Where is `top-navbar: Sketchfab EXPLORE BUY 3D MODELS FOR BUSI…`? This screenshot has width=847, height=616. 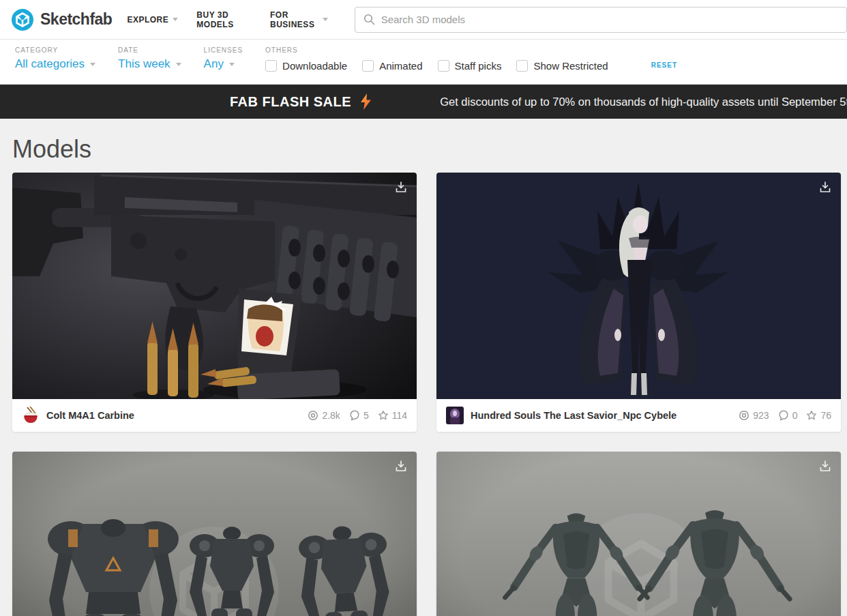
top-navbar: Sketchfab EXPLORE BUY 3D MODELS FOR BUSI… is located at coordinates (424, 20).